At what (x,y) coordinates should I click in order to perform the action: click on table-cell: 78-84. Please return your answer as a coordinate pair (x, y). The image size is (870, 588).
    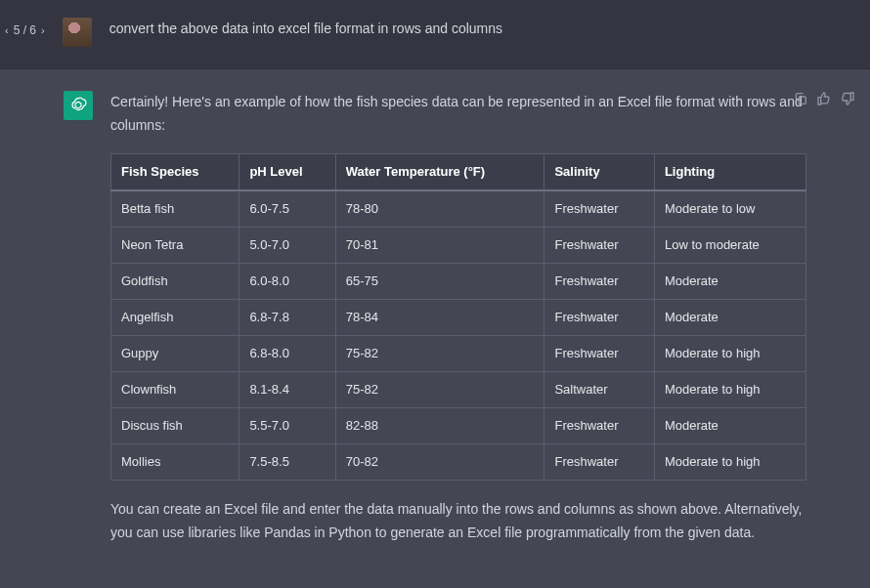
    Looking at the image, I should click on (440, 316).